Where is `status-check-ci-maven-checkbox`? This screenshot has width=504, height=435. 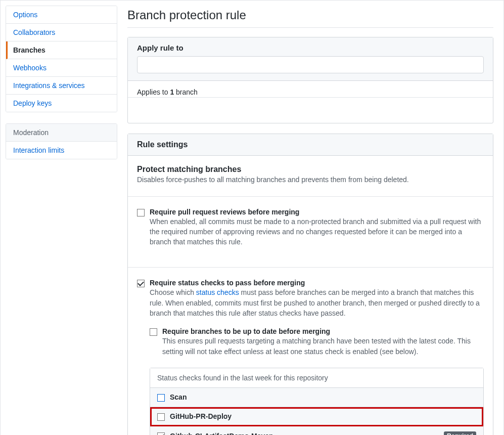
status-check-ci-maven-checkbox is located at coordinates (161, 434).